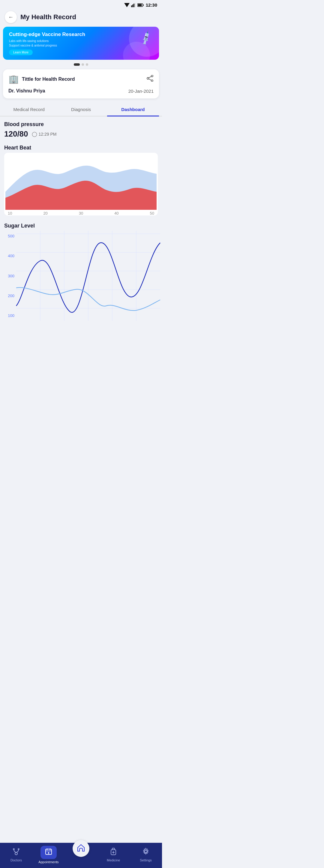 The image size is (324, 868). I want to click on back-button: ←, so click(11, 17).